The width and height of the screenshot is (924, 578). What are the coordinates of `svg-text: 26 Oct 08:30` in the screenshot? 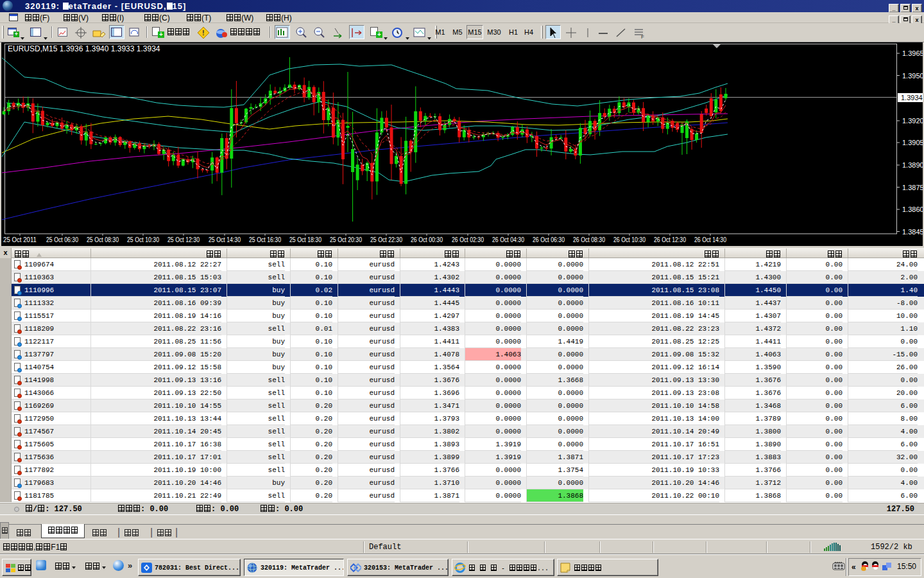 It's located at (589, 240).